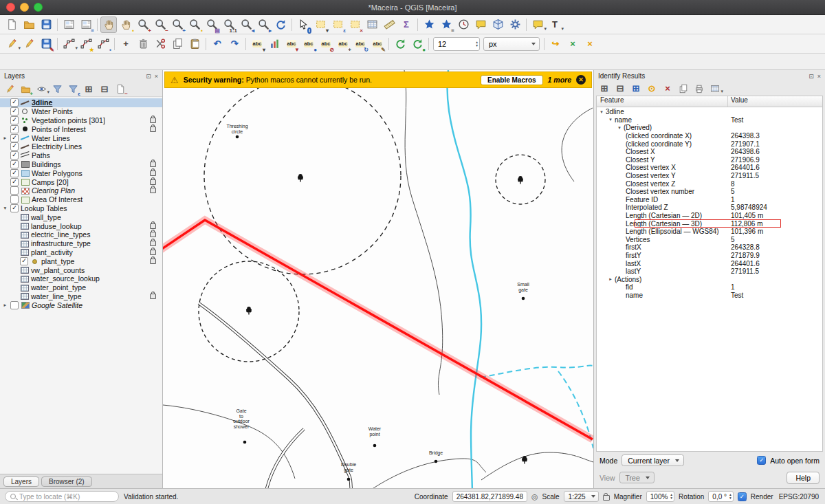 The height and width of the screenshot is (504, 825). Describe the element at coordinates (81, 209) in the screenshot. I see `layer-item-lookup-tables: ▾✓Lookup Tables` at that location.